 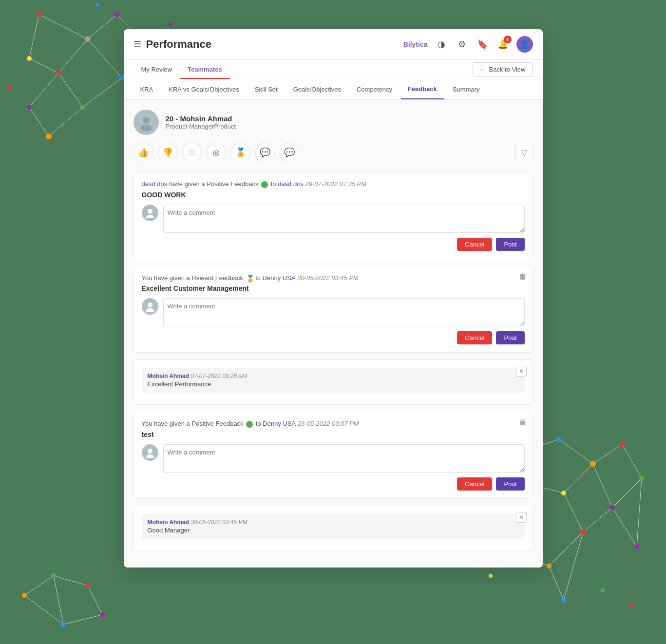 What do you see at coordinates (344, 484) in the screenshot?
I see `comment-actions-4: Cancel Post` at bounding box center [344, 484].